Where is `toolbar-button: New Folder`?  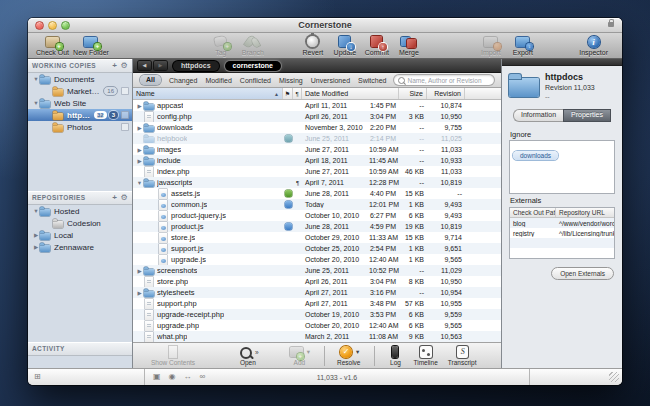
toolbar-button: New Folder is located at coordinates (91, 46).